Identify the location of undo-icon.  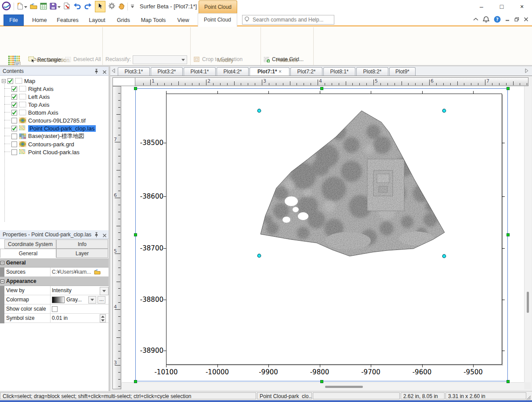
(77, 7).